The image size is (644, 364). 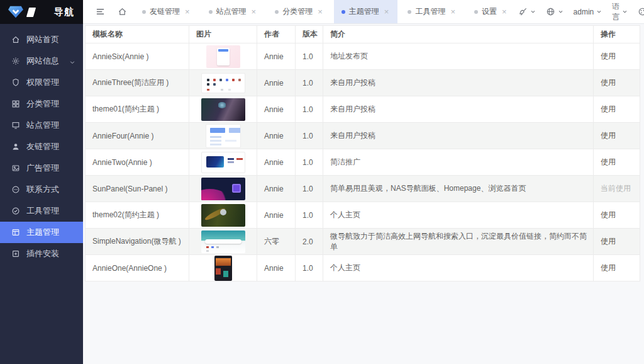 What do you see at coordinates (616, 188) in the screenshot?
I see `current-theme-status: 当前使用` at bounding box center [616, 188].